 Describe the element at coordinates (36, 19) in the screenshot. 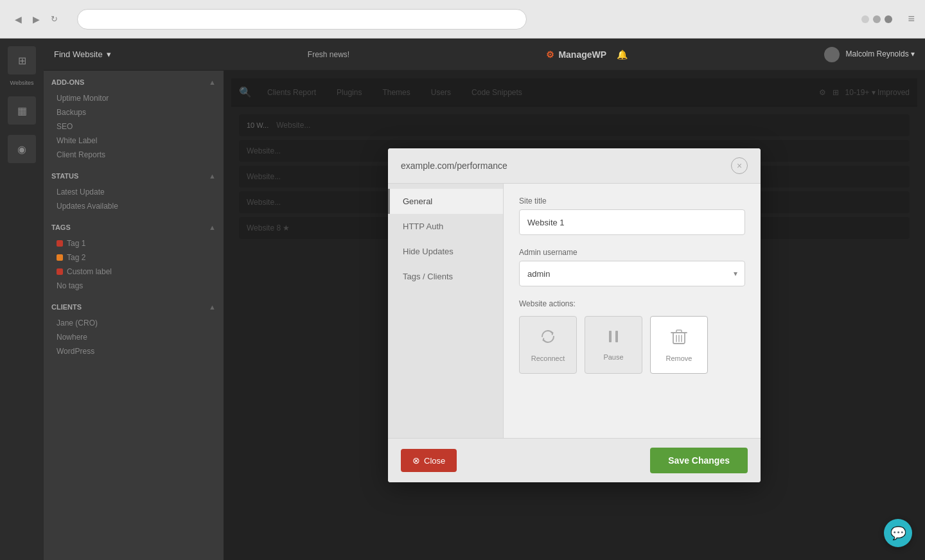

I see `forward-button: ▶` at that location.